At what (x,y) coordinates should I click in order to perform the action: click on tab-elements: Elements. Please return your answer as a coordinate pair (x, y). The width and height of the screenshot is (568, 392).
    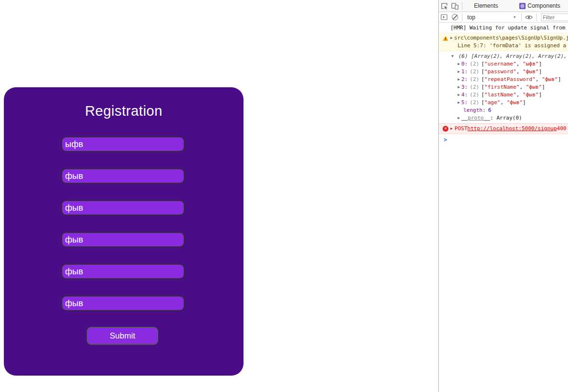
    Looking at the image, I should click on (486, 6).